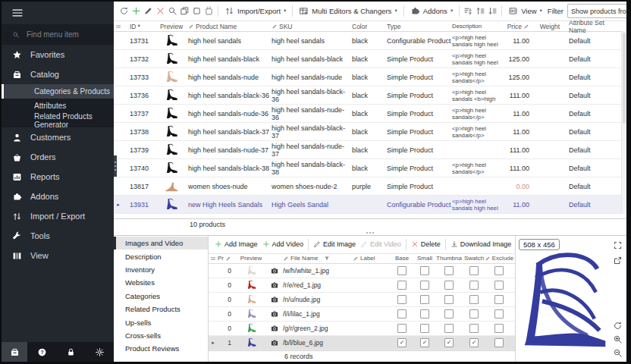  Describe the element at coordinates (372, 258) in the screenshot. I see `column-header-label: Label` at that location.